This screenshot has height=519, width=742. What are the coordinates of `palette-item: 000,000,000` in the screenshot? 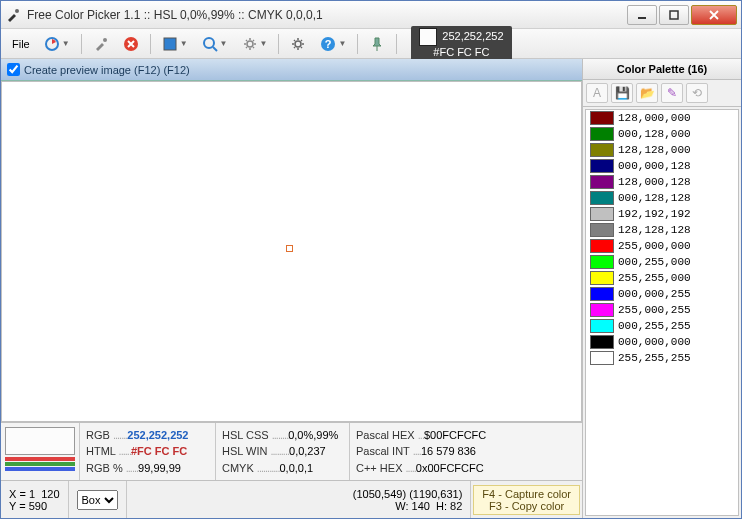 It's located at (662, 342).